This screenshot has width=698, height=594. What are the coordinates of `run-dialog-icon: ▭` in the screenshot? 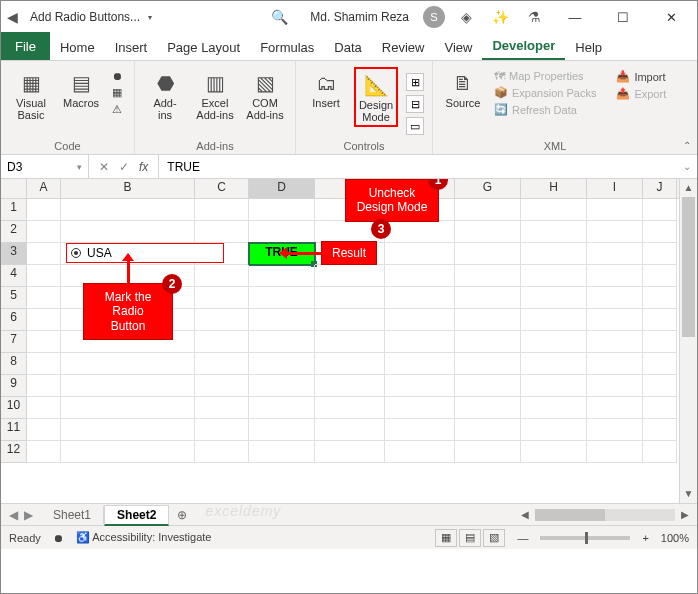 It's located at (415, 126).